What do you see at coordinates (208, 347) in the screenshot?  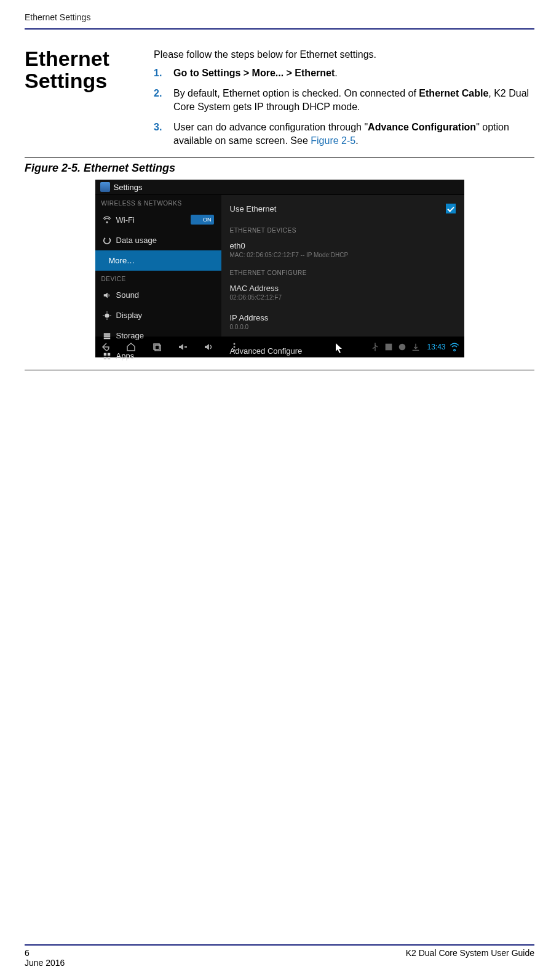 I see `volume-up-icon` at bounding box center [208, 347].